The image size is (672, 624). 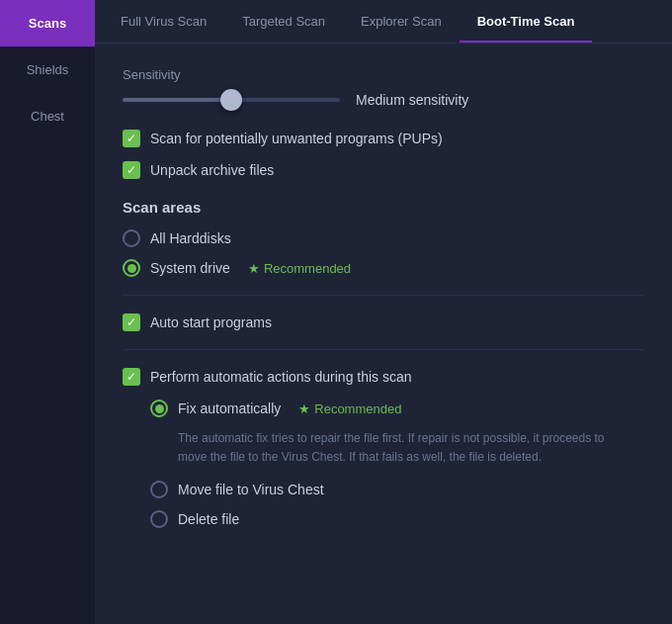 What do you see at coordinates (251, 490) in the screenshot?
I see `radio-move-chest-label: Move file to Virus Chest` at bounding box center [251, 490].